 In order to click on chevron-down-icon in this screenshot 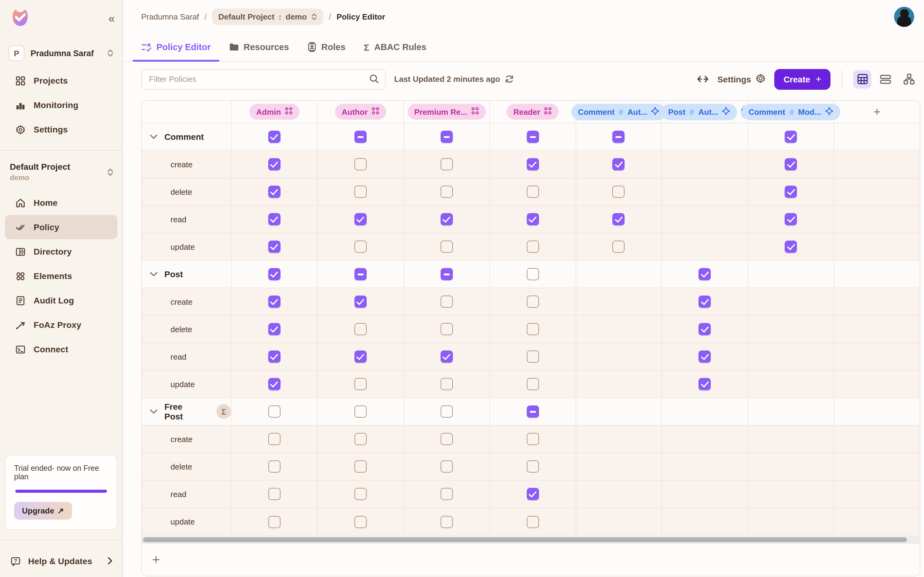, I will do `click(153, 274)`.